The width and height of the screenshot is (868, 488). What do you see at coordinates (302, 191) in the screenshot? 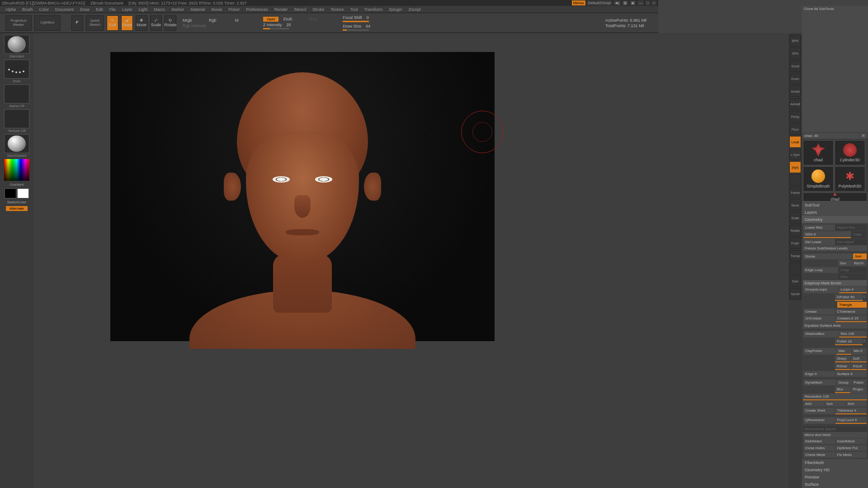
I see `sculpt-head` at bounding box center [302, 191].